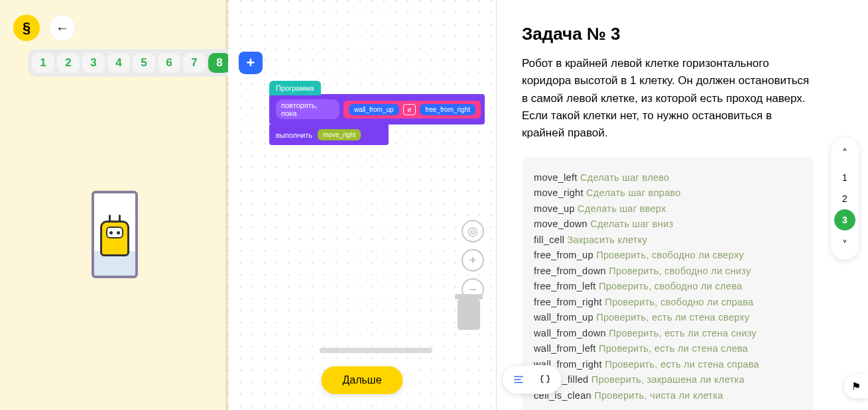 The image size is (868, 410). Describe the element at coordinates (144, 63) in the screenshot. I see `step-5: 5` at that location.